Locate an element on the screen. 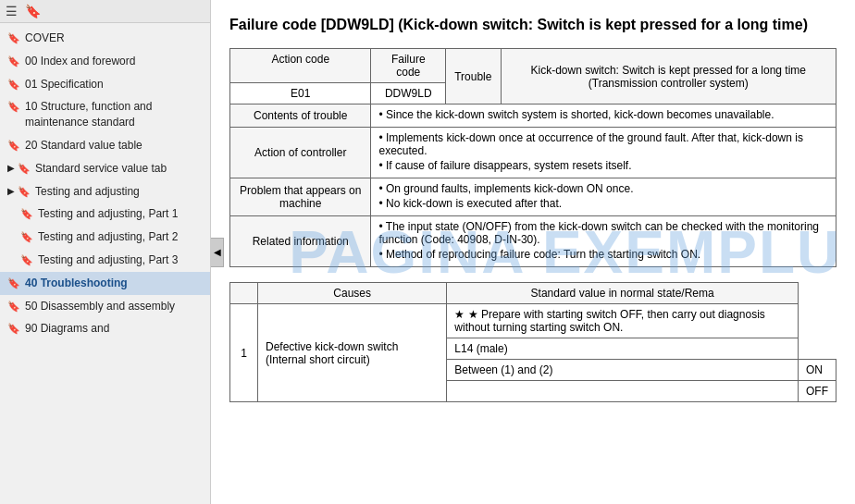 The width and height of the screenshot is (855, 504). sidebar-item-01-spec: 🔖01 Specification is located at coordinates (105, 85).